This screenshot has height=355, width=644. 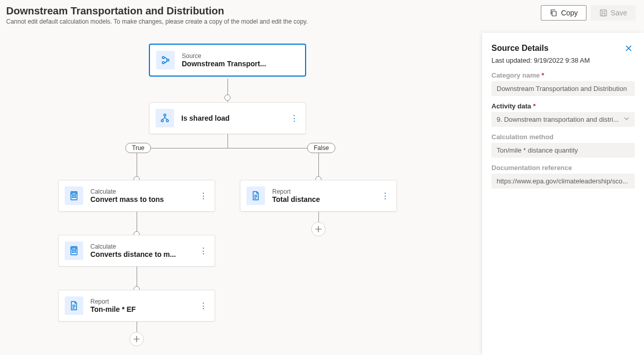 What do you see at coordinates (240, 56) in the screenshot?
I see `node-type: Source` at bounding box center [240, 56].